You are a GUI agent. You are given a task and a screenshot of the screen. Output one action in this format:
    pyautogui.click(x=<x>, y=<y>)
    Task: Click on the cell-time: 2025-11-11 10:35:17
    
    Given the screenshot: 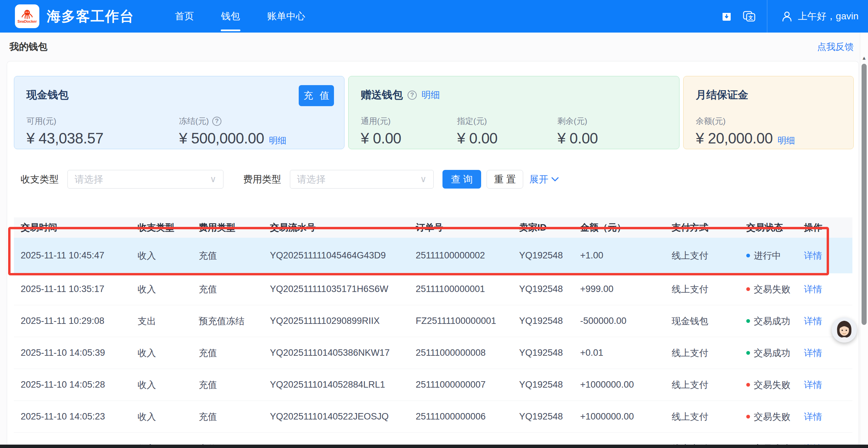 What is the action you would take?
    pyautogui.click(x=79, y=289)
    